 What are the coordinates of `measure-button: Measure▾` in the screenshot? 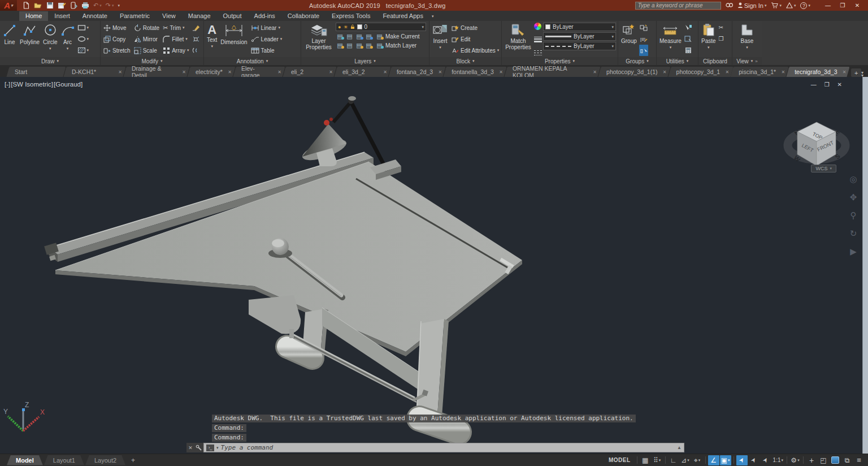 It's located at (670, 40).